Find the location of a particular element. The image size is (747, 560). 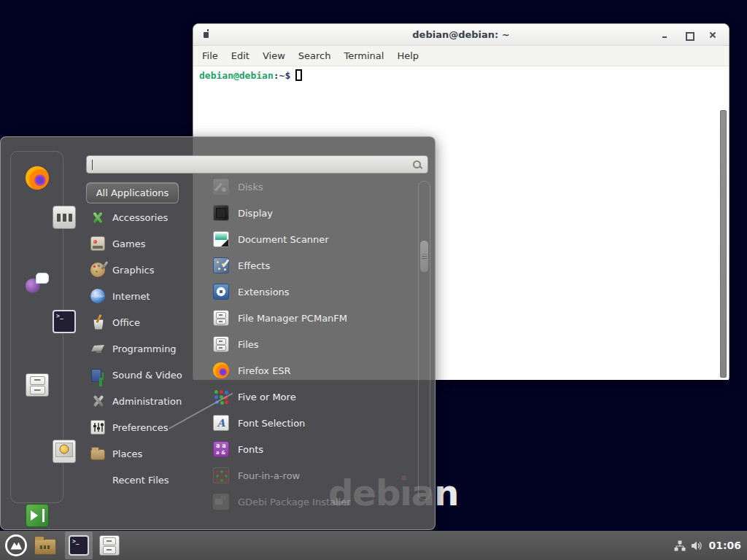

menu-file: File is located at coordinates (210, 55).